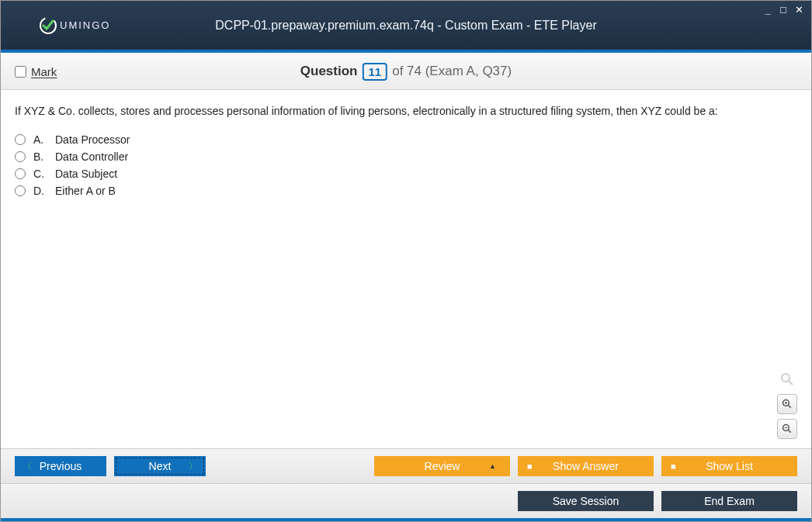  Describe the element at coordinates (406, 174) in the screenshot. I see `option-c: C. Data Subject` at that location.